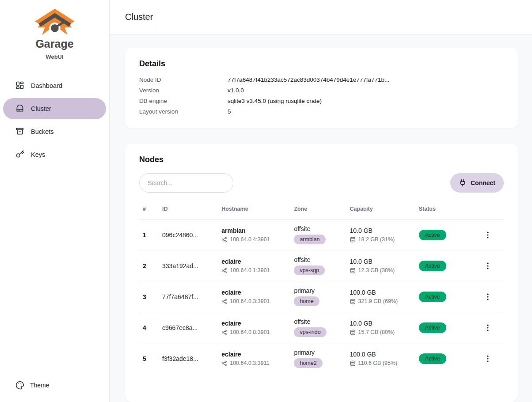  I want to click on col-header-actions, so click(488, 210).